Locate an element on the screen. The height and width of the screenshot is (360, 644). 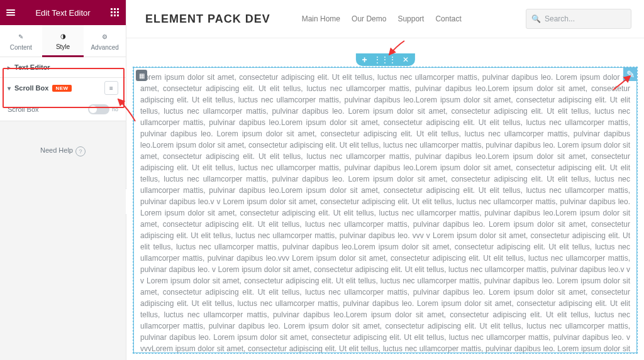
nav-links: Main Home Our Demo Support Contact is located at coordinates (382, 19).